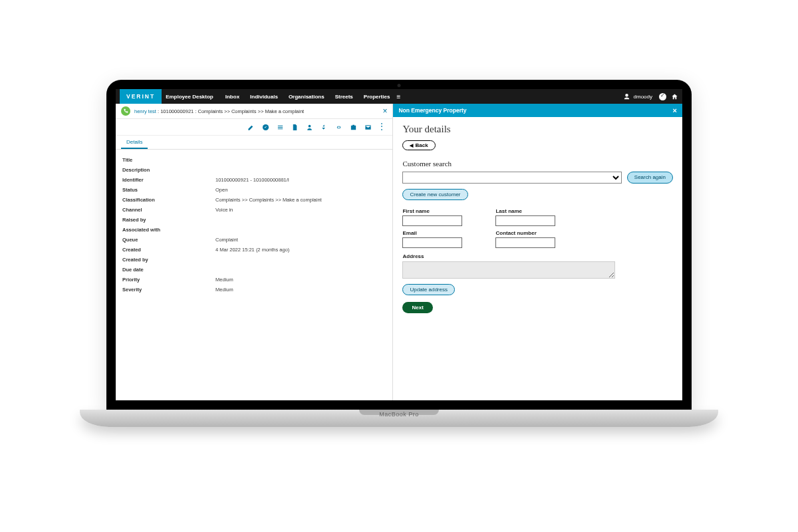 Image resolution: width=798 pixels, height=532 pixels. Describe the element at coordinates (344, 97) in the screenshot. I see `nav-streets: Streets` at that location.